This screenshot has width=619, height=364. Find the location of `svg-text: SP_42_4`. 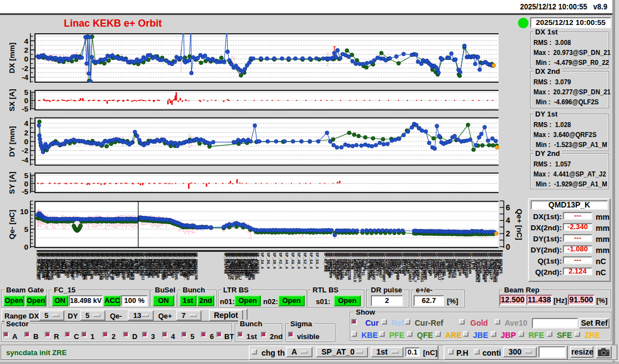

svg-text: SP_42_4 is located at coordinates (280, 261).